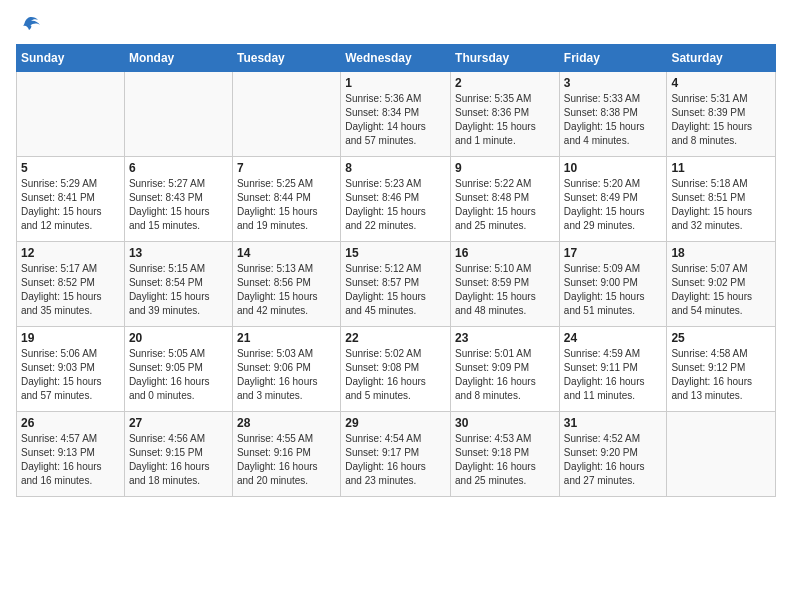 The width and height of the screenshot is (792, 612). What do you see at coordinates (286, 338) in the screenshot?
I see `day-number: 21` at bounding box center [286, 338].